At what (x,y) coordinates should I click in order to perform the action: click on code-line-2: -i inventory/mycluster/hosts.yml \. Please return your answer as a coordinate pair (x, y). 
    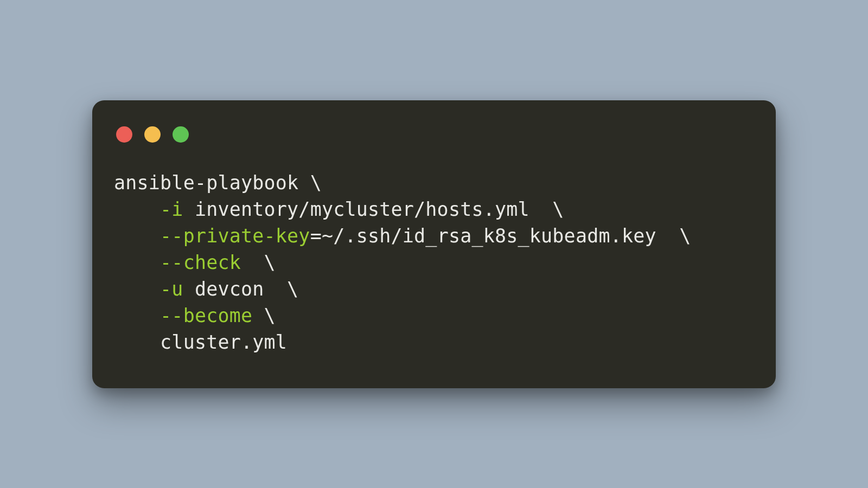
    Looking at the image, I should click on (339, 209).